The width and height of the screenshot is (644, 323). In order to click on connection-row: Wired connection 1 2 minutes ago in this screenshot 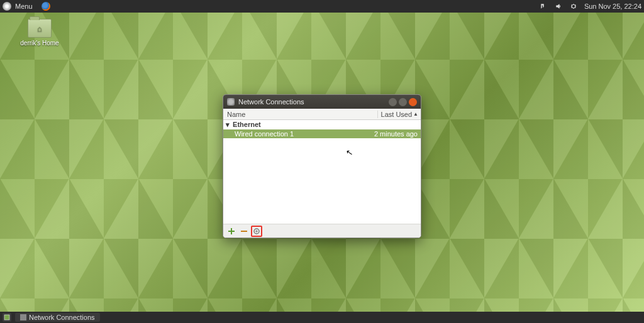, I will do `click(322, 134)`.